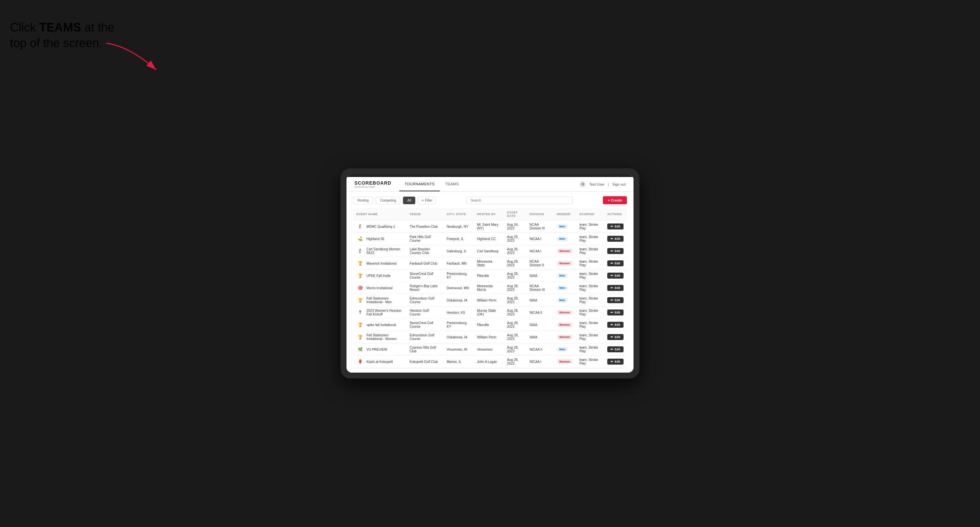 This screenshot has width=980, height=527. I want to click on cell-division: NCAA Division III, so click(540, 227).